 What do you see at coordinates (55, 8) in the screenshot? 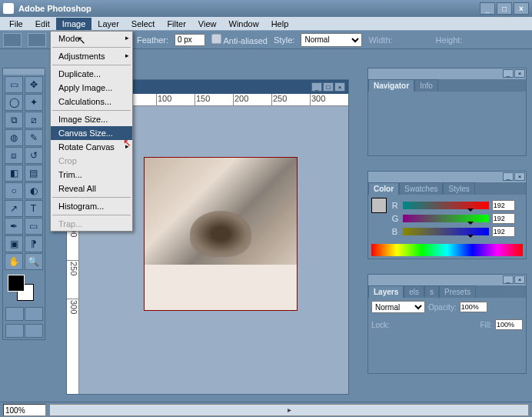
I see `app-title: Adobe Photoshop` at bounding box center [55, 8].